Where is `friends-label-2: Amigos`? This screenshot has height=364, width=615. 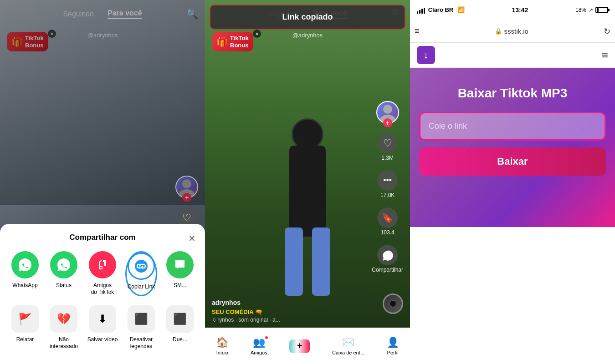 friends-label-2: Amigos is located at coordinates (259, 353).